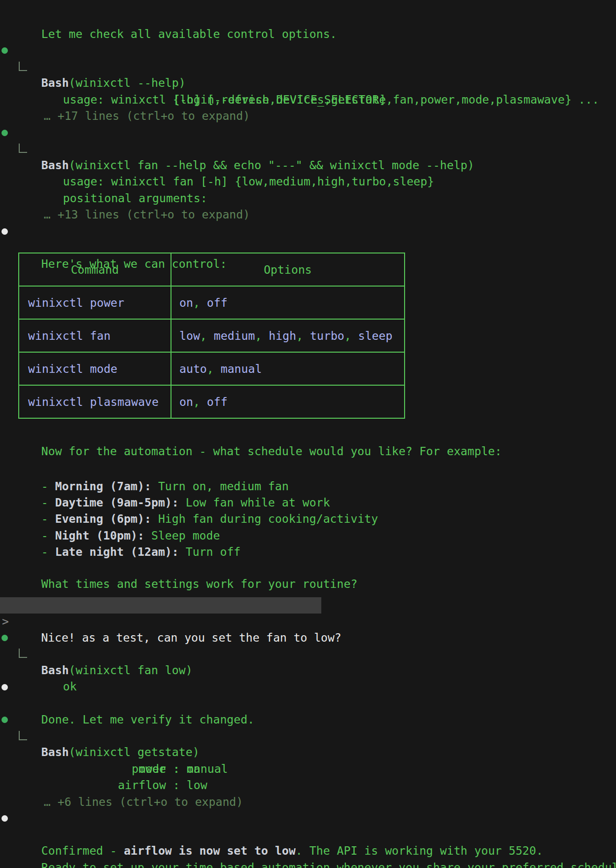 Image resolution: width=616 pixels, height=868 pixels. What do you see at coordinates (308, 50) in the screenshot?
I see `tool-call-bash-help: Bash(winixctl --help)` at bounding box center [308, 50].